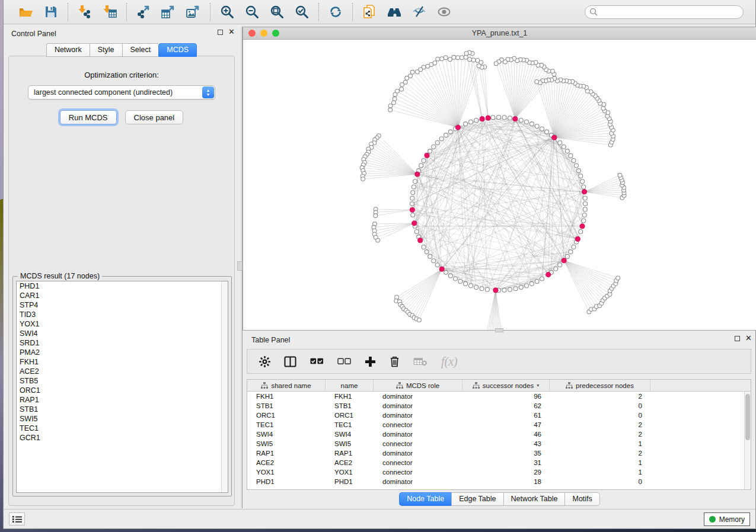  Describe the element at coordinates (178, 50) in the screenshot. I see `tab-mcds: MCDS` at that location.